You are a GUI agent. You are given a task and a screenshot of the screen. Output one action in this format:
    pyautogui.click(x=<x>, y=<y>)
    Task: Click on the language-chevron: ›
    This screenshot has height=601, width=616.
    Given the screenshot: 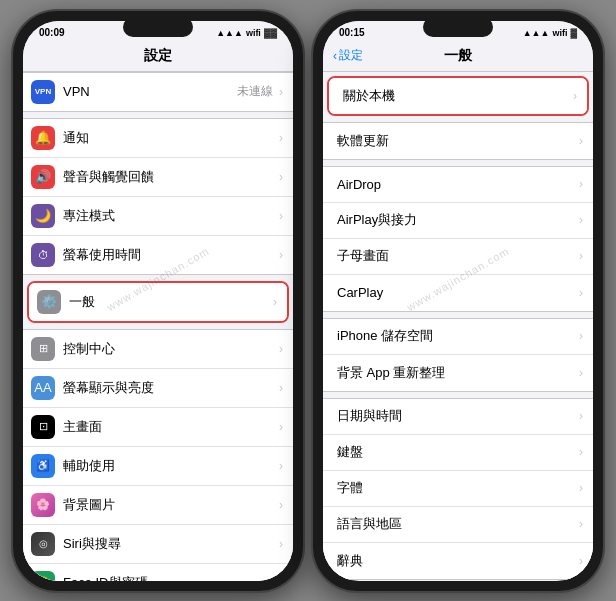 What is the action you would take?
    pyautogui.click(x=581, y=524)
    